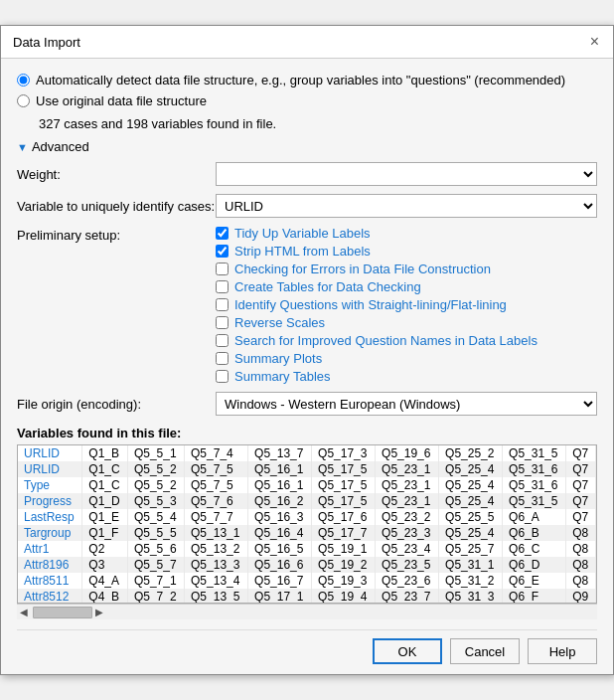 This screenshot has width=614, height=700. I want to click on table-cell: Q1_E, so click(105, 517).